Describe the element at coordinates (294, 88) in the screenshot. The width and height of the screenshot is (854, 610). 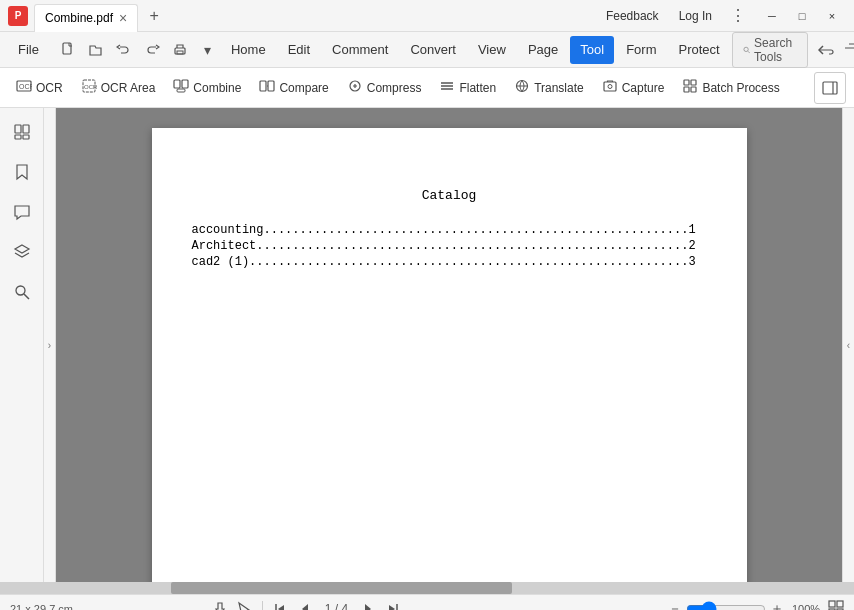
I see `compare-button: Compare` at that location.